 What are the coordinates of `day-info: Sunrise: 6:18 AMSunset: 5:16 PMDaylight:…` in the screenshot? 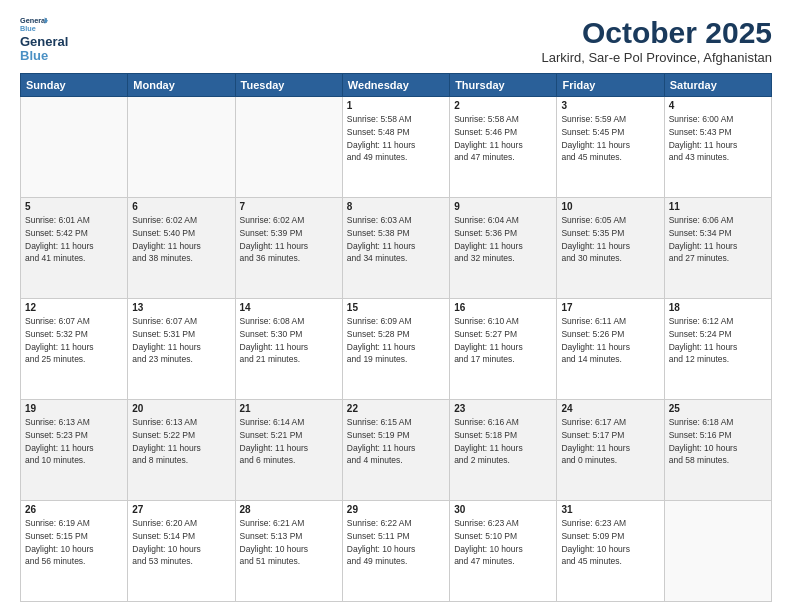 It's located at (718, 442).